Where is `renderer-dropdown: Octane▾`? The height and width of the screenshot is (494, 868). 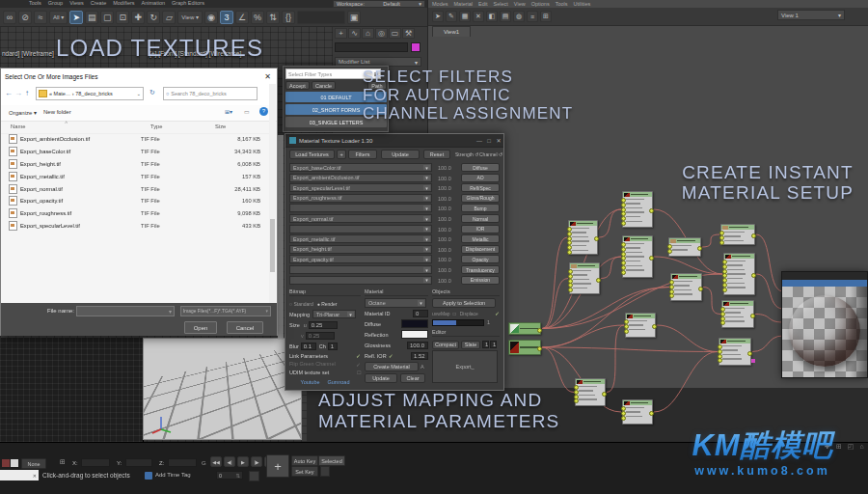 renderer-dropdown: Octane▾ is located at coordinates (395, 303).